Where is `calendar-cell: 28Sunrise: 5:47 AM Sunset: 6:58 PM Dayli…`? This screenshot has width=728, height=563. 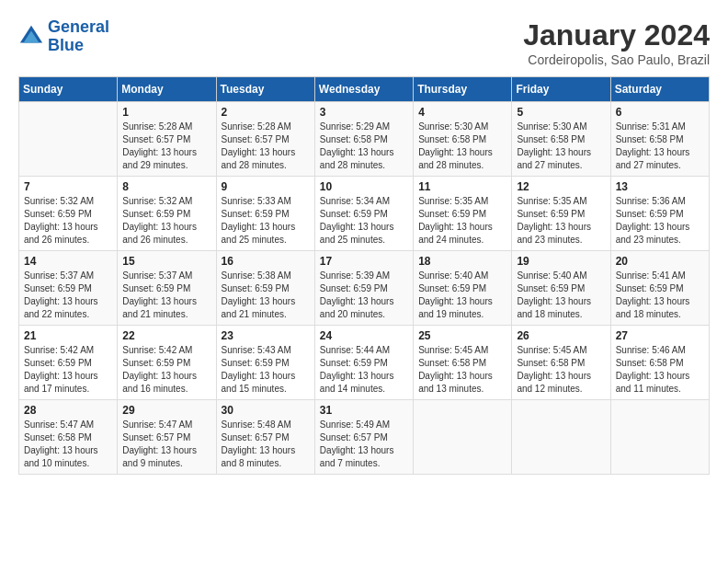
calendar-cell: 28Sunrise: 5:47 AM Sunset: 6:58 PM Dayli… is located at coordinates (68, 438).